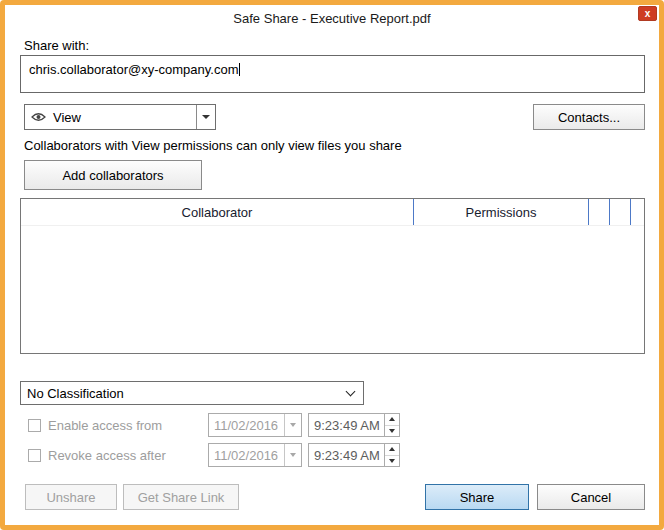  Describe the element at coordinates (34, 456) in the screenshot. I see `revoke-access-checkbox` at that location.